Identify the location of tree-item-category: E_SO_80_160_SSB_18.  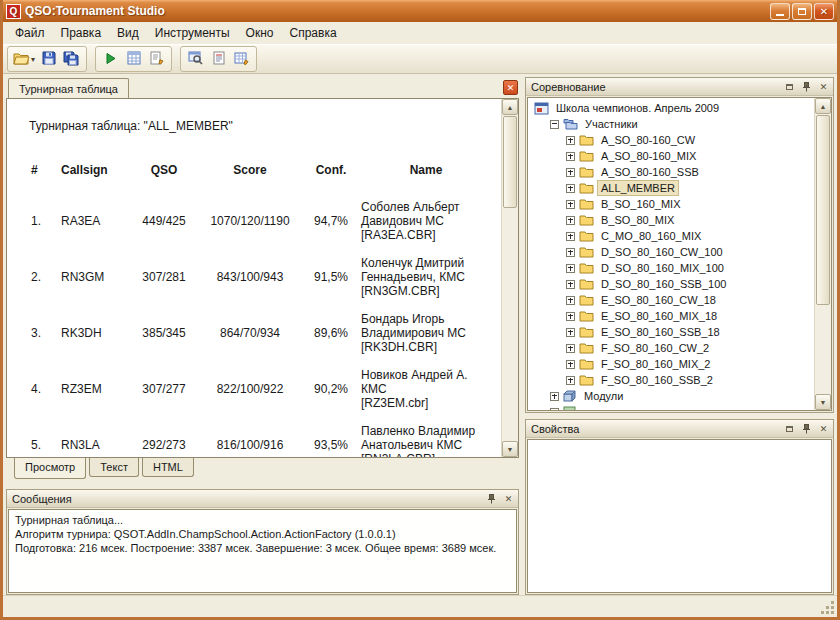
(672, 332).